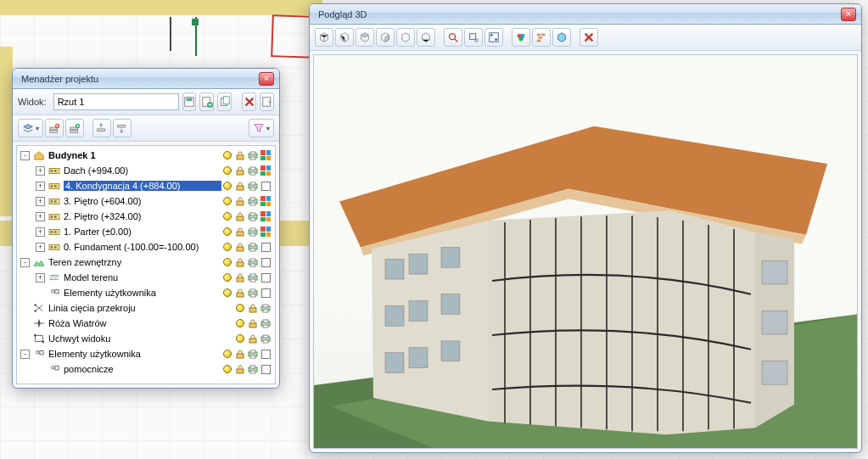  Describe the element at coordinates (494, 37) in the screenshot. I see `zoom-extents-button` at that location.